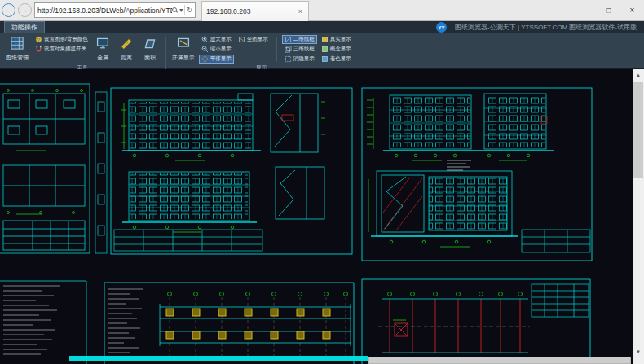  I want to click on fit-all-icon, so click(241, 39).